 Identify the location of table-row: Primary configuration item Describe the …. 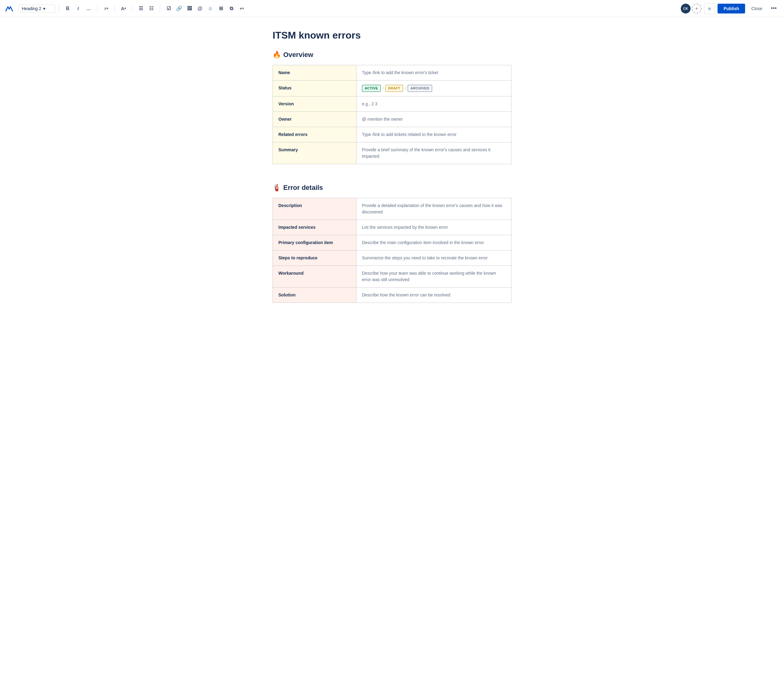
(392, 243).